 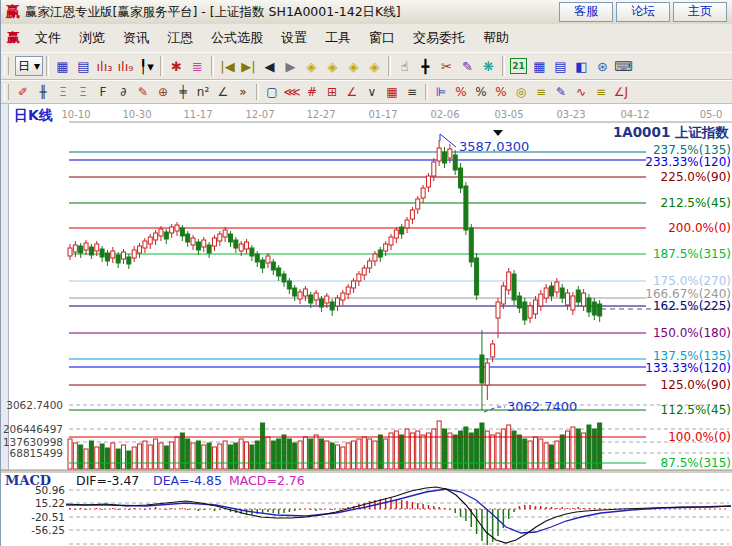 I want to click on red-grid2-icon: ▦, so click(x=392, y=92).